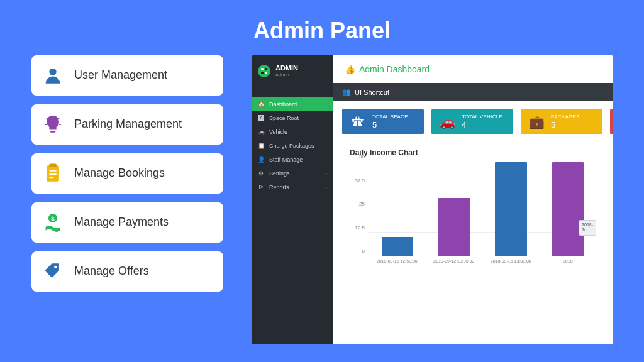 This screenshot has height=362, width=644. I want to click on card-label: Parking Management, so click(128, 124).